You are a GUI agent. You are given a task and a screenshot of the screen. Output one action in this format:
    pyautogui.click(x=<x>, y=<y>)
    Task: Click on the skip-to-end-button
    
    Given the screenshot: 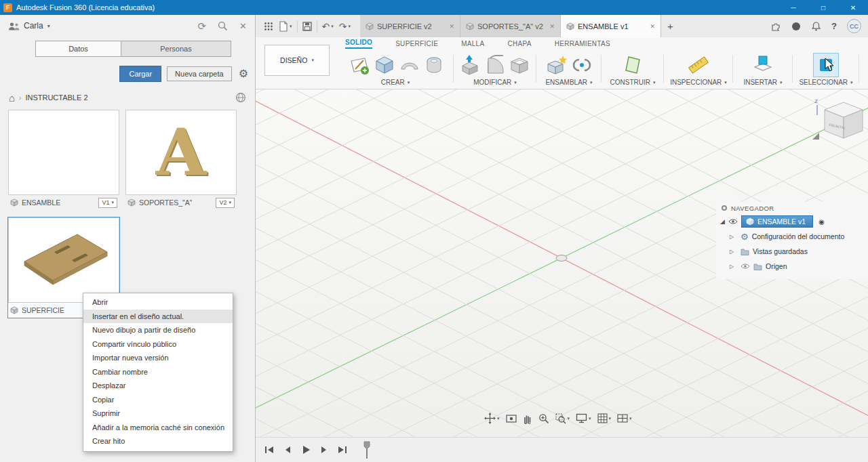 What is the action you would take?
    pyautogui.click(x=342, y=450)
    